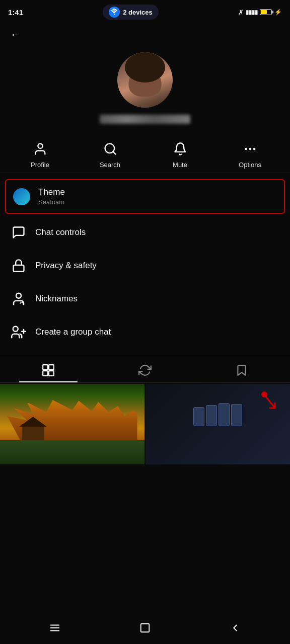 This screenshot has height=644, width=290. Describe the element at coordinates (48, 370) in the screenshot. I see `media-icon` at that location.